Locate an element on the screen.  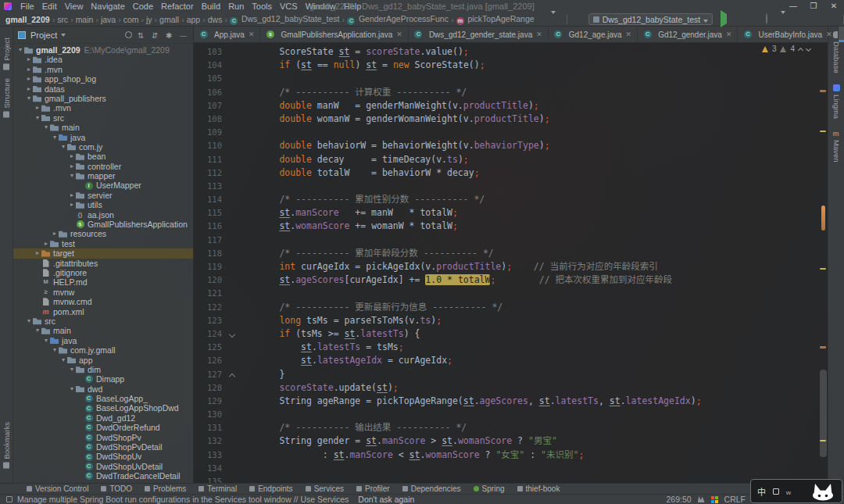
tree-item-gitignore: .gitignore is located at coordinates (103, 273).